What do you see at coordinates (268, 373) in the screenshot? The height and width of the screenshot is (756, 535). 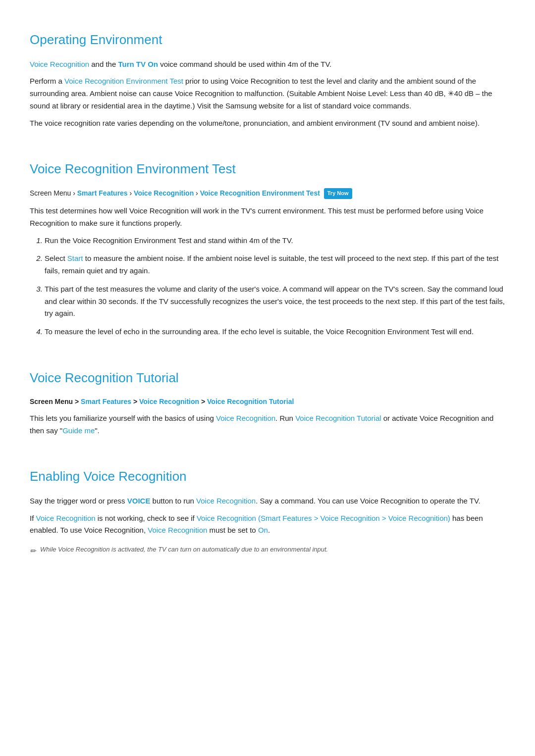 I see `voice-recognition-tutorial-title: Voice Recognition Tutorial` at bounding box center [268, 373].